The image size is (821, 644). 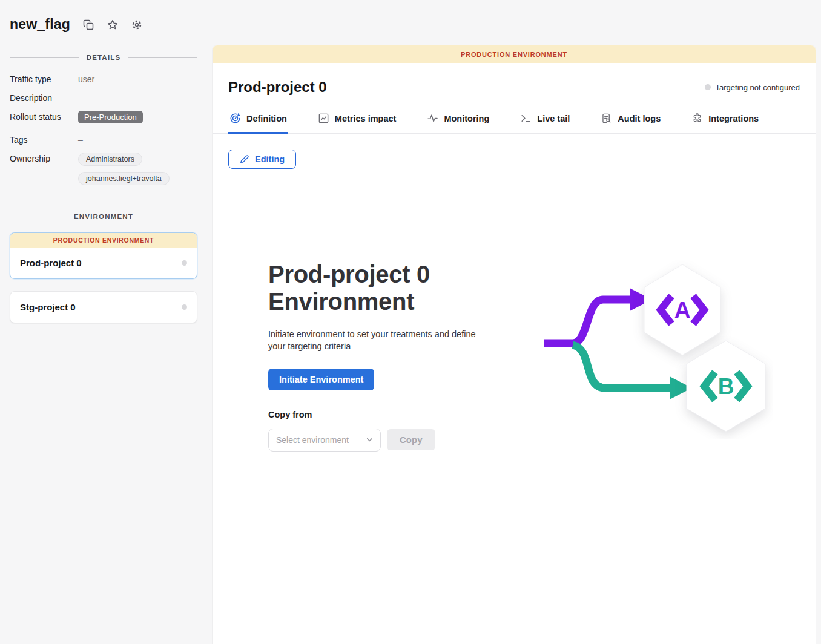 What do you see at coordinates (277, 87) in the screenshot?
I see `environment-title: Prod-project 0` at bounding box center [277, 87].